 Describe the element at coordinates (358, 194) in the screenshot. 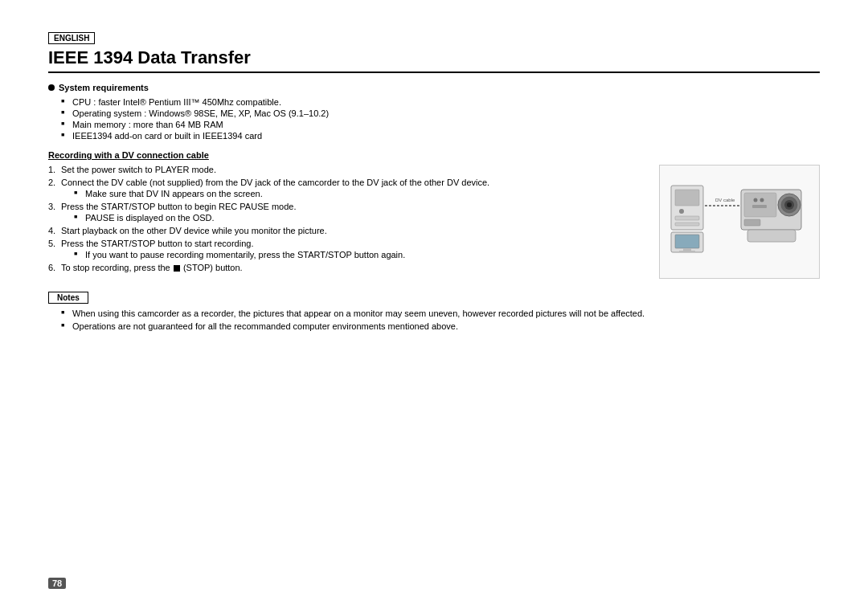

I see `sub-item: Make sure that DV IN appears on the scre…` at that location.